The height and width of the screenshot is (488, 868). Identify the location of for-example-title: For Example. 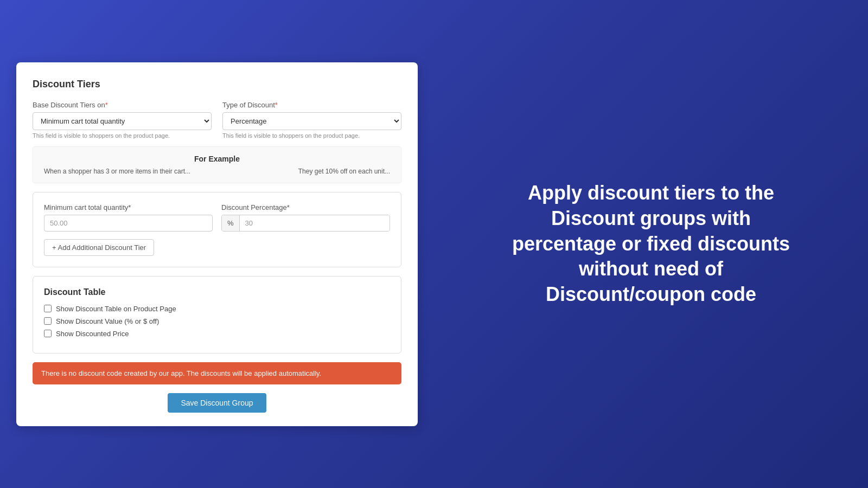
(217, 159).